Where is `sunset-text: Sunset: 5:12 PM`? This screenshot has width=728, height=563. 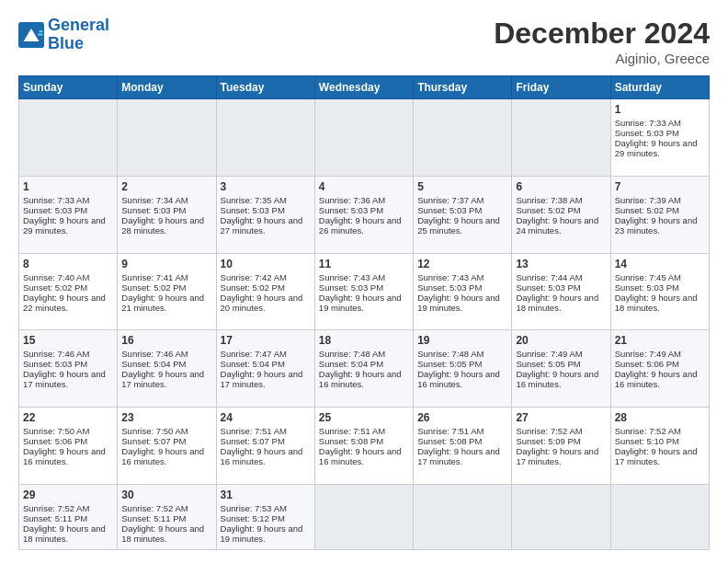 sunset-text: Sunset: 5:12 PM is located at coordinates (266, 519).